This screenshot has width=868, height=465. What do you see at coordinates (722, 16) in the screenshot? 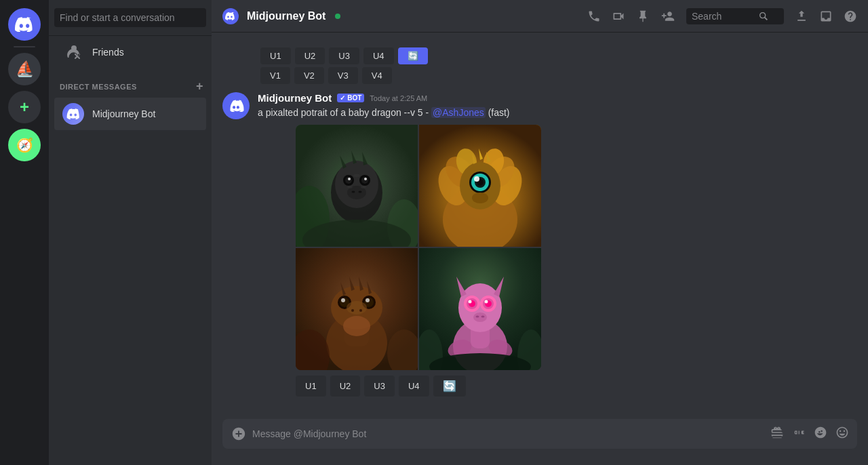
I see `header-actions` at bounding box center [722, 16].